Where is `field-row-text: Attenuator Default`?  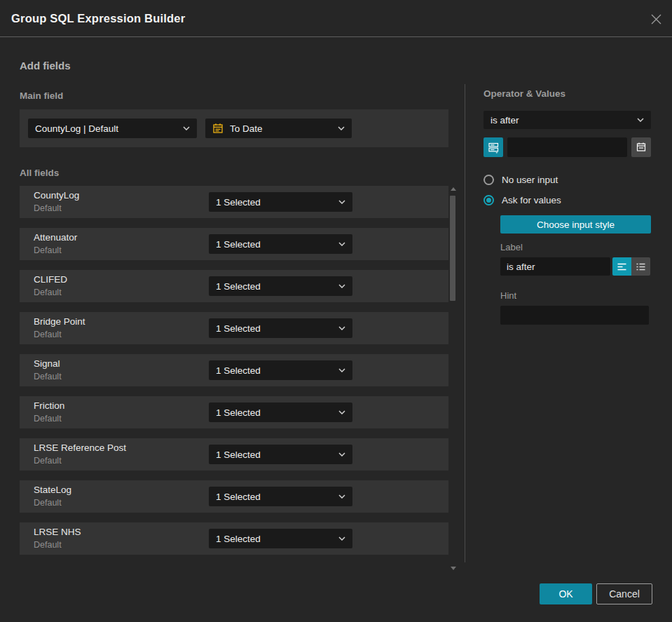
field-row-text: Attenuator Default is located at coordinates (55, 244).